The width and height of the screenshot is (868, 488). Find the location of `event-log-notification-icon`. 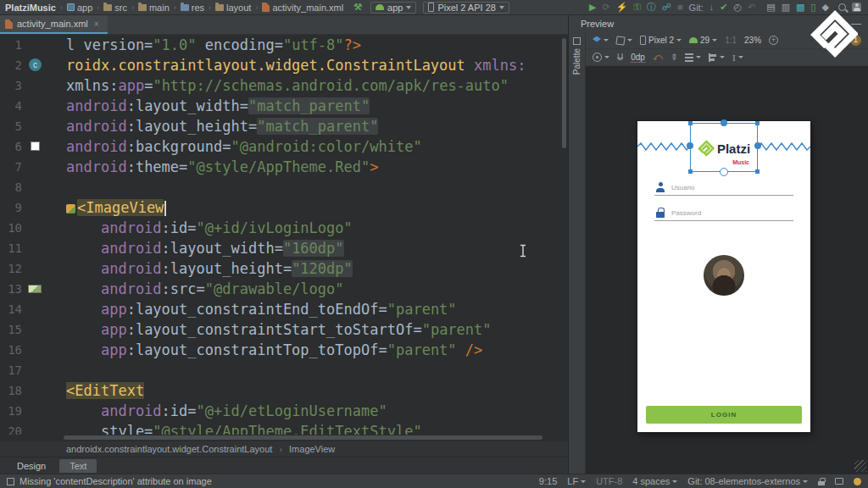

event-log-notification-icon is located at coordinates (858, 481).